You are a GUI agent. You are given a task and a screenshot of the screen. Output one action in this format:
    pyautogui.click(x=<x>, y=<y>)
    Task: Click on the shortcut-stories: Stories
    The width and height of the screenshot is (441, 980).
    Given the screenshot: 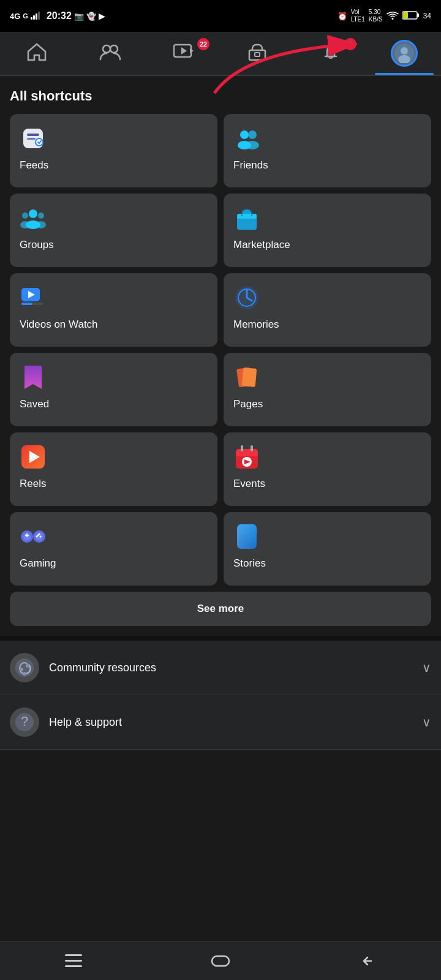 What is the action you would take?
    pyautogui.click(x=327, y=549)
    